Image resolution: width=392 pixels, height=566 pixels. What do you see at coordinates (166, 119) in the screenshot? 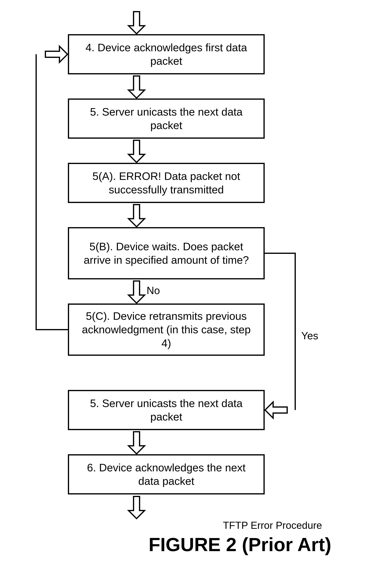
I see `step-5-text-first: 5. Server unicasts the next data packet` at bounding box center [166, 119].